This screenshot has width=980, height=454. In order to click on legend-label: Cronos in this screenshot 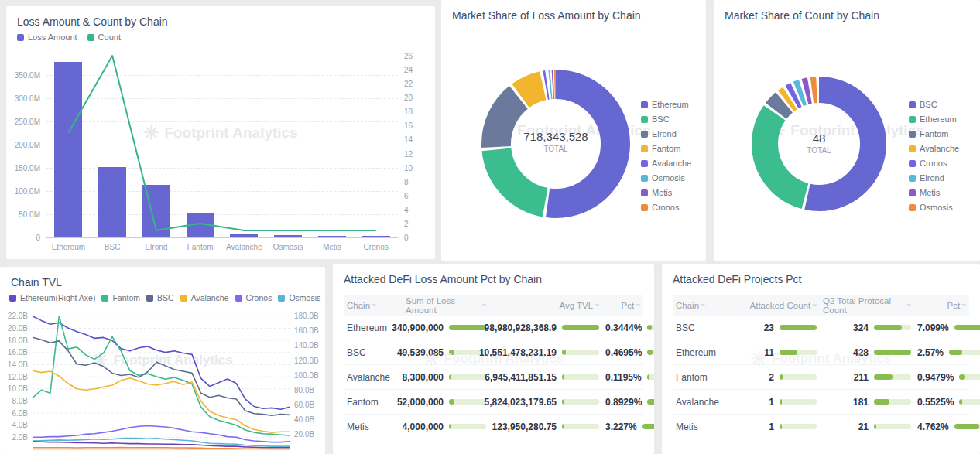, I will do `click(259, 298)`.